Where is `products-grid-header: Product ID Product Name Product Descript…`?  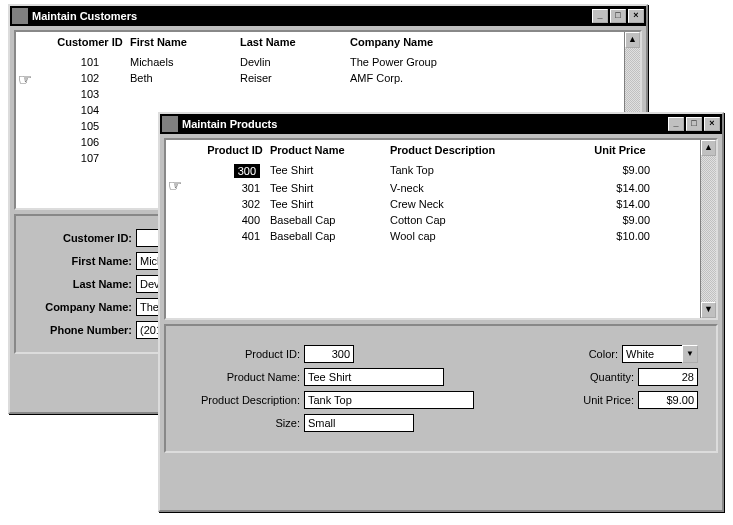
products-grid-header: Product ID Product Name Product Descript… is located at coordinates (441, 151).